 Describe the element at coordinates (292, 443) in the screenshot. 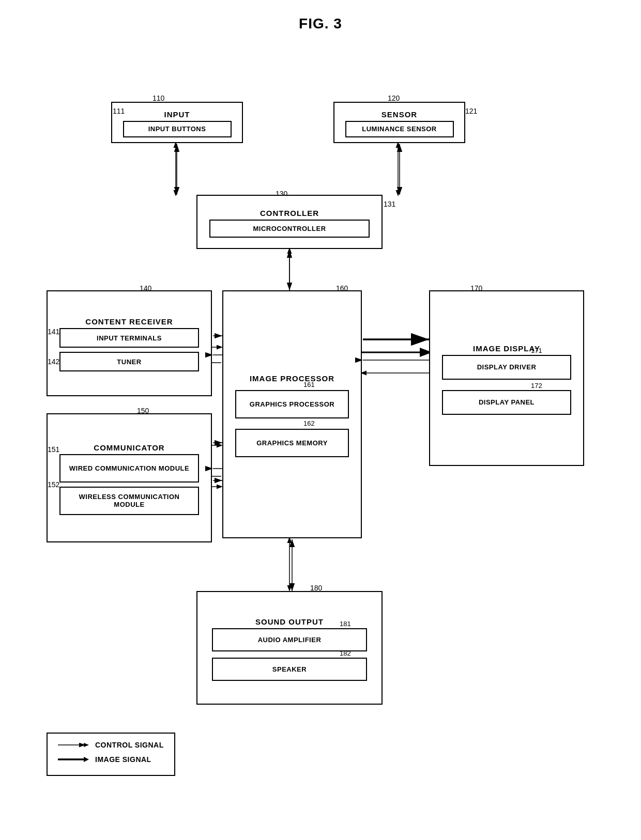

I see `graphics-memory-label: GRAPHICS MEMORY` at that location.